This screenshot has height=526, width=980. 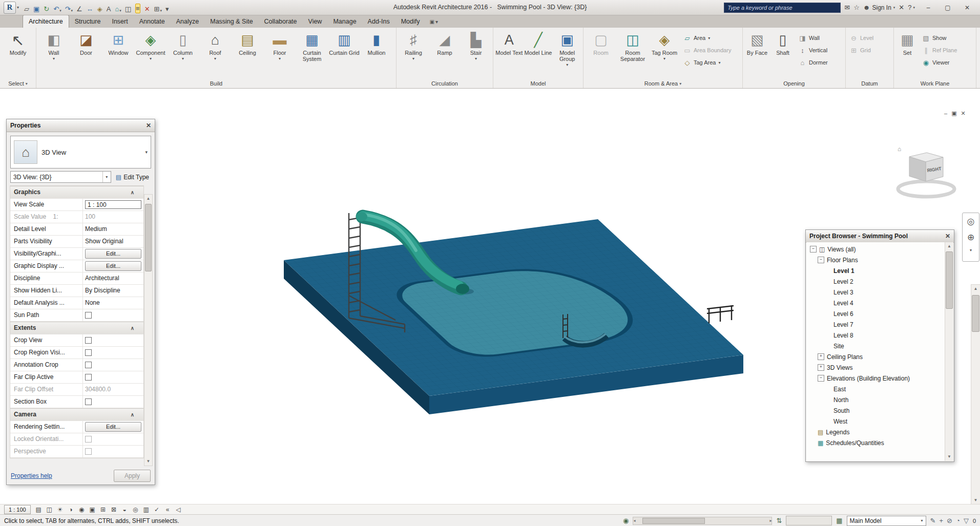 What do you see at coordinates (187, 22) in the screenshot?
I see `tab-analyze: Analyze` at bounding box center [187, 22].